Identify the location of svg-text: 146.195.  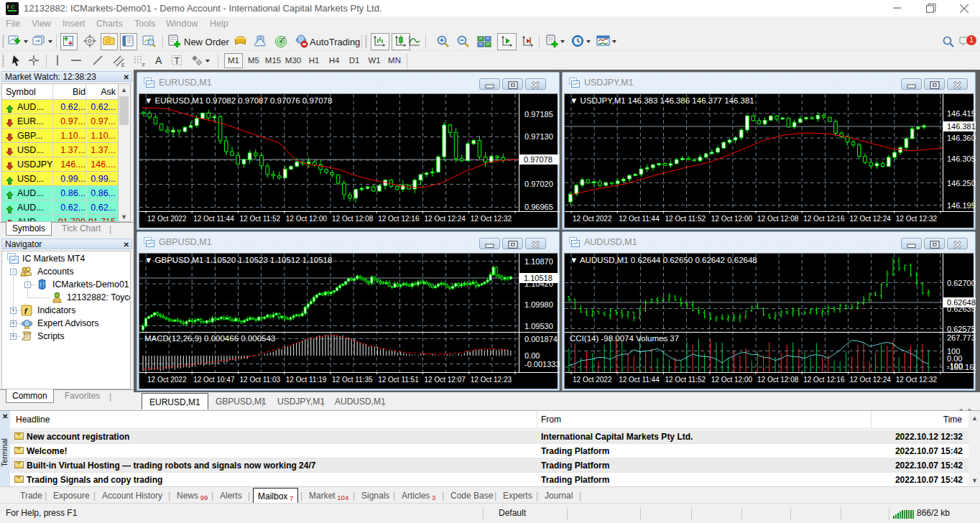
(961, 205).